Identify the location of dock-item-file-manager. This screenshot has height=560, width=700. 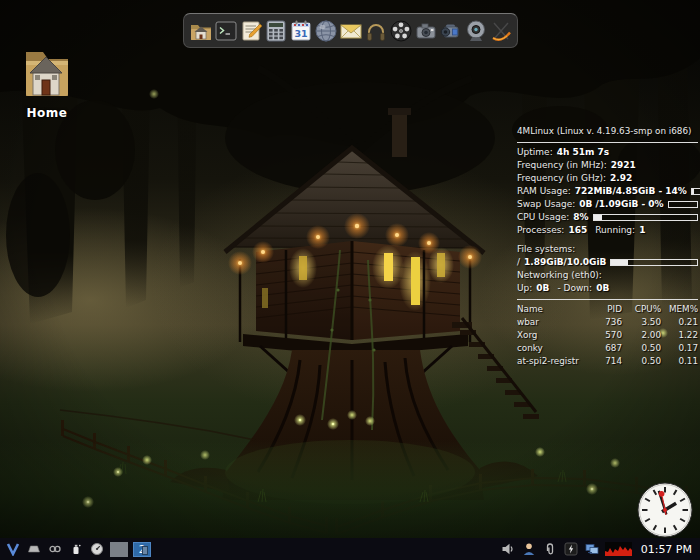
(200, 30).